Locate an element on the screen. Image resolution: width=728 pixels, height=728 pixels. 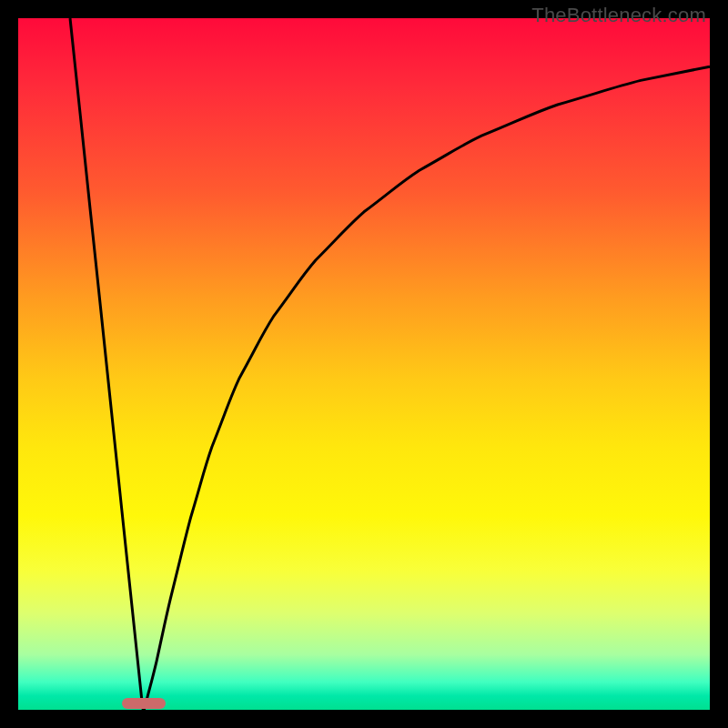
curve-left-branch is located at coordinates (107, 364).